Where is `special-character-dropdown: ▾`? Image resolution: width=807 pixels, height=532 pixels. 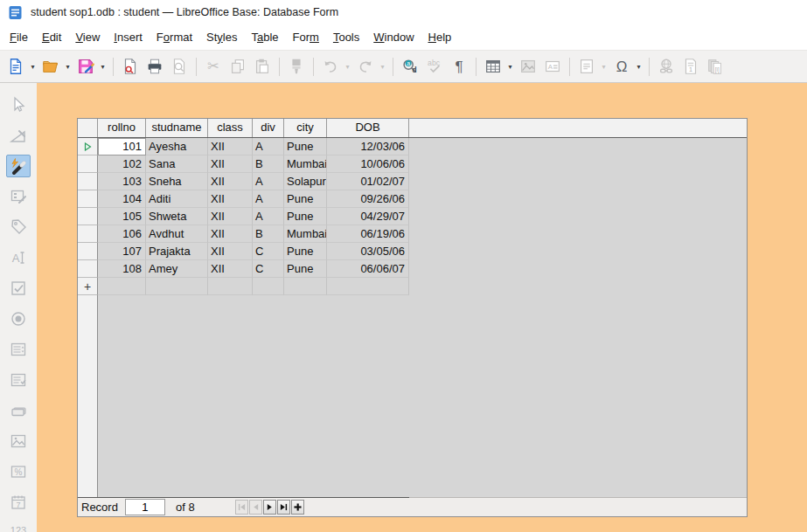 special-character-dropdown: ▾ is located at coordinates (638, 66).